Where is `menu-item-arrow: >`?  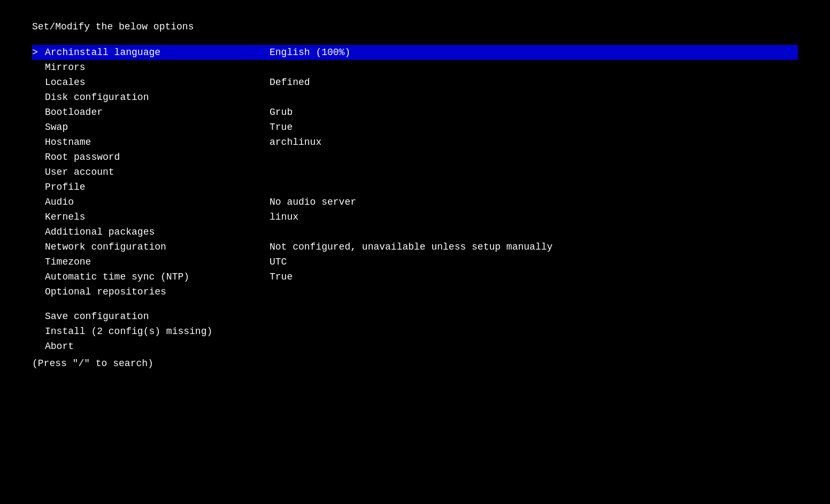 menu-item-arrow: > is located at coordinates (39, 52).